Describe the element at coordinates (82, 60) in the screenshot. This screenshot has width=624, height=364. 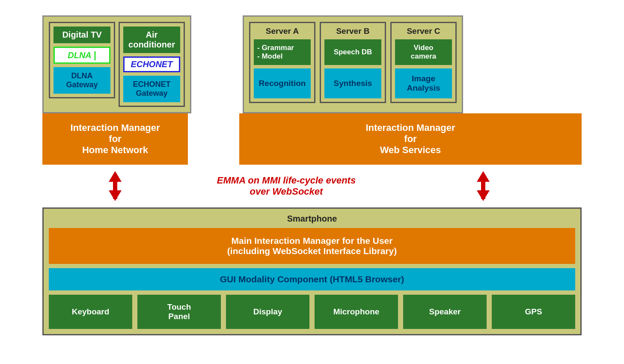
I see `digital-tv-box: Digital TV DLNA | DLNAGateway` at that location.